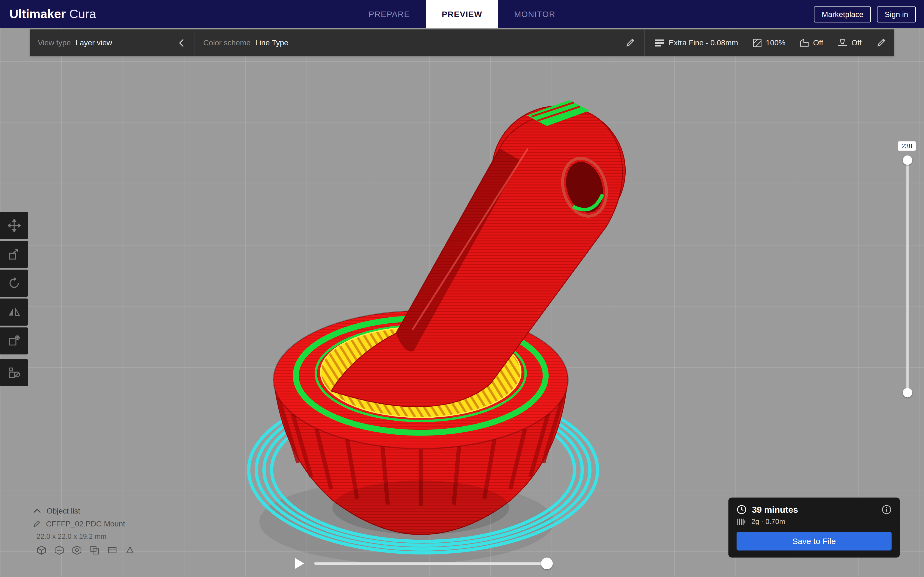  Describe the element at coordinates (181, 43) in the screenshot. I see `chevron-left-icon` at that location.